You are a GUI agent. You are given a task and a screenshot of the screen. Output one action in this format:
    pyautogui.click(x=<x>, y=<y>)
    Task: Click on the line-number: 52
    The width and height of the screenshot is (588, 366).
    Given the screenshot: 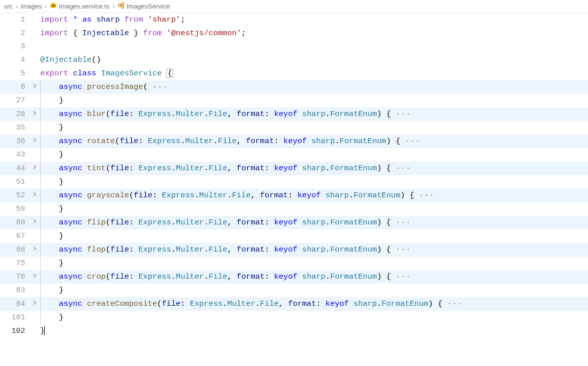 What is the action you would take?
    pyautogui.click(x=15, y=196)
    